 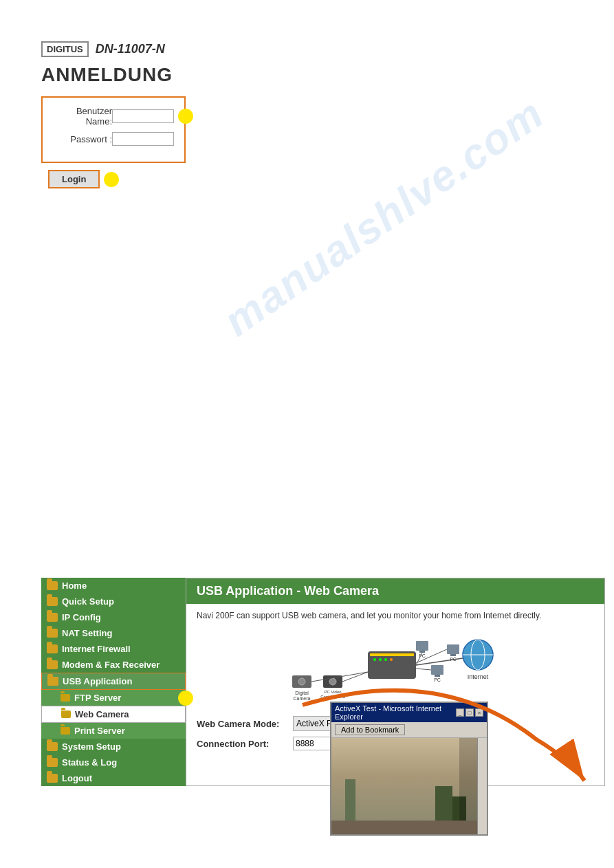 I want to click on pc-video-label2: Conf Camera, so click(x=333, y=697).